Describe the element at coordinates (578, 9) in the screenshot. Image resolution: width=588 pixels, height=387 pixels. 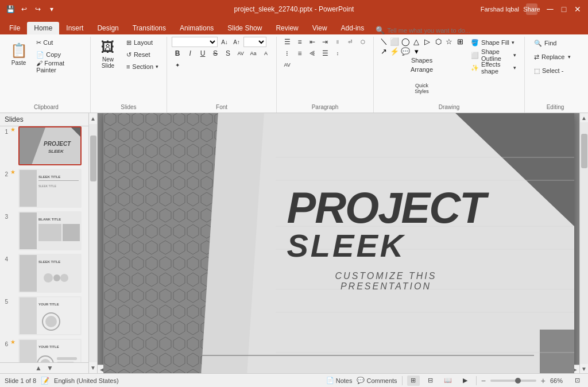
I see `close-button: ✕` at that location.